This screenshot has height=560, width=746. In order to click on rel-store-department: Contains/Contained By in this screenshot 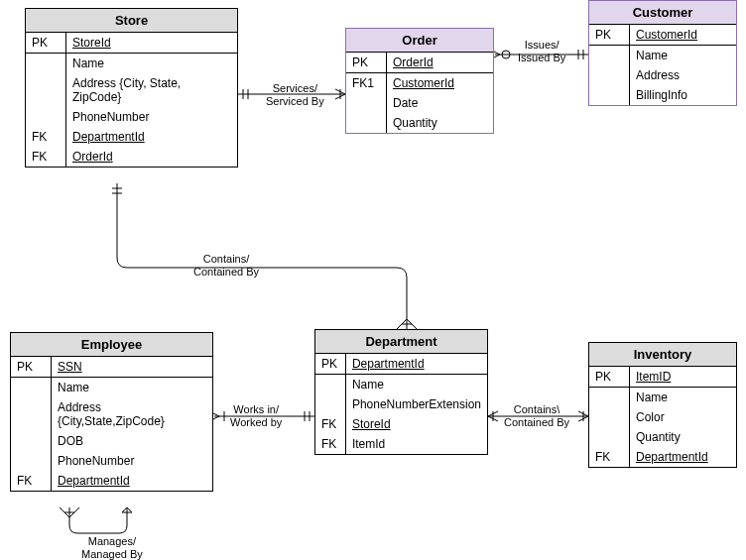, I will do `click(226, 266)`.